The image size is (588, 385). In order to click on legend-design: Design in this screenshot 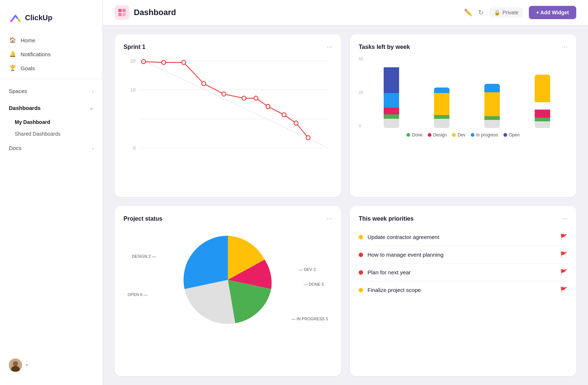, I will do `click(437, 135)`.